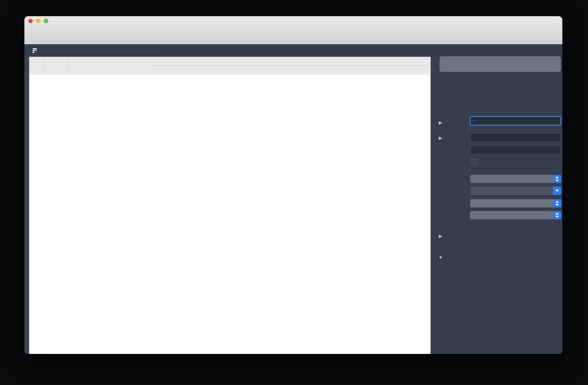 The image size is (588, 385). Describe the element at coordinates (474, 162) in the screenshot. I see `hito-checkbox` at that location.